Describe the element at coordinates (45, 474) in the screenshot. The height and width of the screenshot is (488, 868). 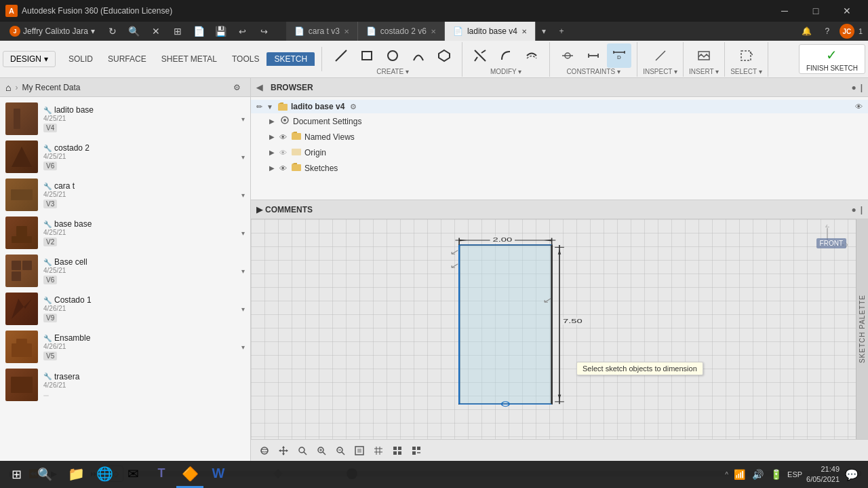
I see `taskbar-search-button: 🔍` at that location.